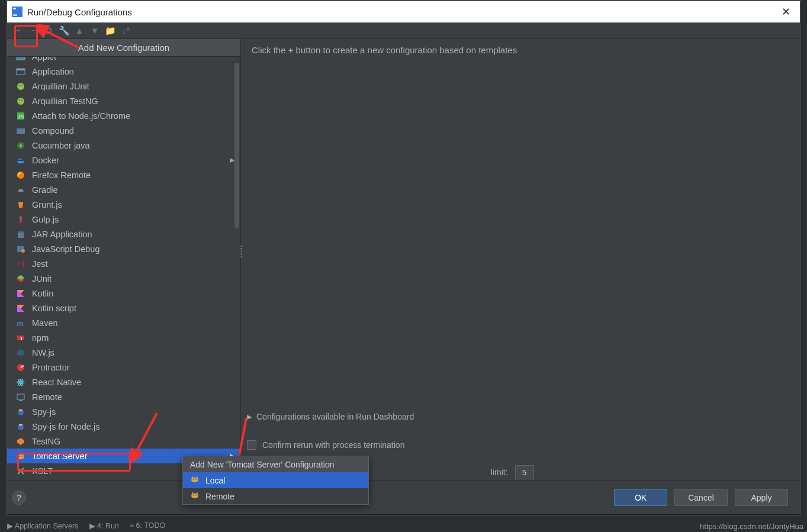 This screenshot has height=532, width=807. Describe the element at coordinates (641, 498) in the screenshot. I see `ok-button: OK` at that location.